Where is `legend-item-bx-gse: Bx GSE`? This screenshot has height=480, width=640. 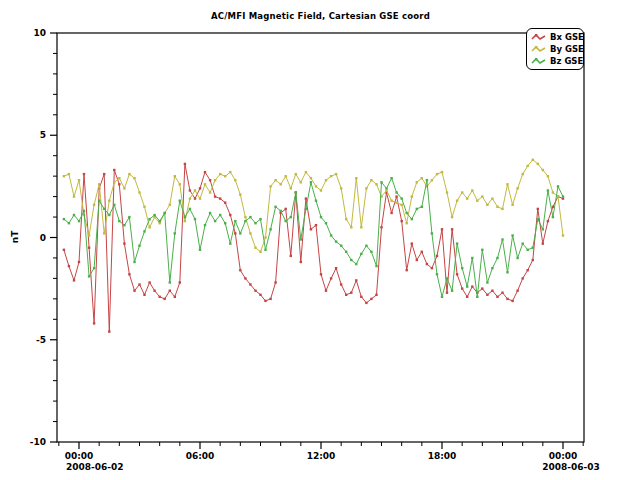 legend-item-bx-gse: Bx GSE is located at coordinates (556, 37).